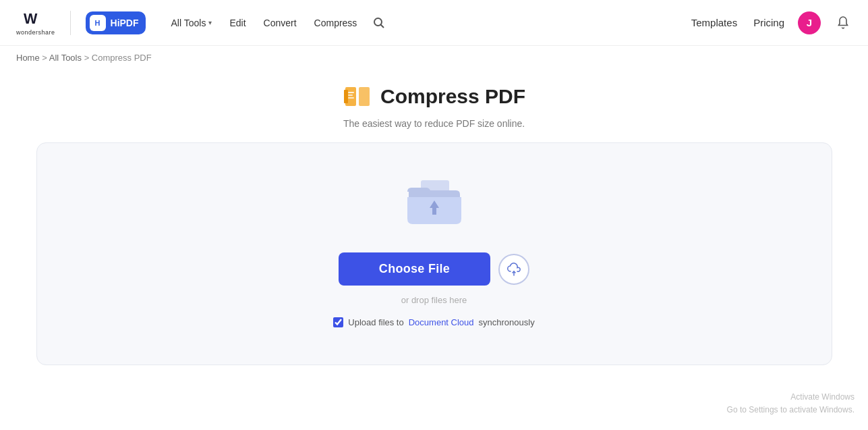  I want to click on edit-nav: Edit, so click(237, 23).